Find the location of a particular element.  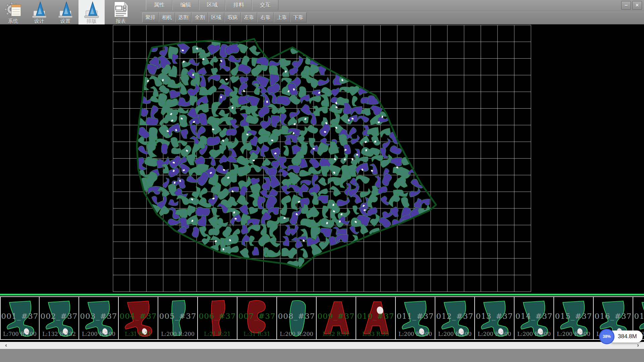

tool-button-8: 右靠 is located at coordinates (266, 17).